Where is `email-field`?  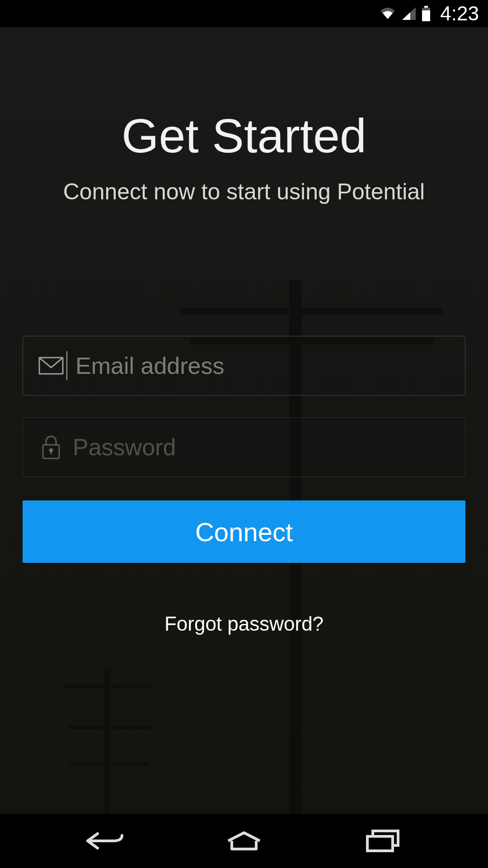 email-field is located at coordinates (259, 366).